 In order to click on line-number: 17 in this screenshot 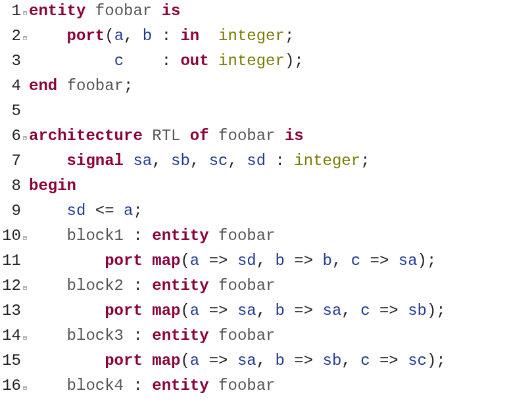, I will do `click(11, 401)`.